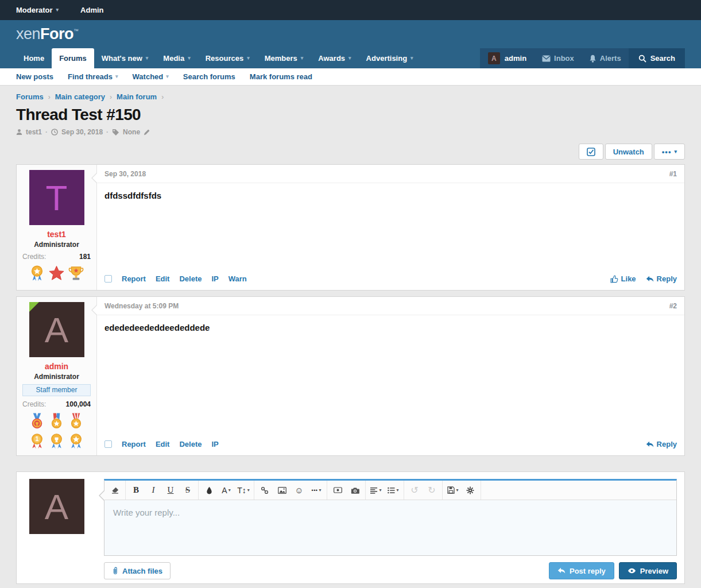 This screenshot has height=588, width=701. What do you see at coordinates (73, 59) in the screenshot?
I see `tab-forums: Forums` at bounding box center [73, 59].